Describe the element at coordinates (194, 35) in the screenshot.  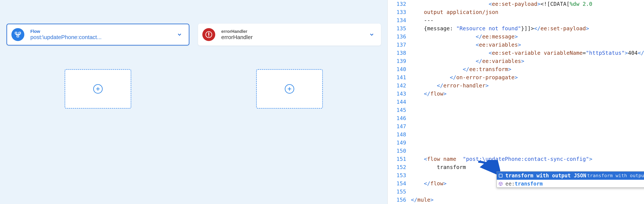
I see `flow-card-row: Flow post:\updatePhone:contact... errorH…` at that location.